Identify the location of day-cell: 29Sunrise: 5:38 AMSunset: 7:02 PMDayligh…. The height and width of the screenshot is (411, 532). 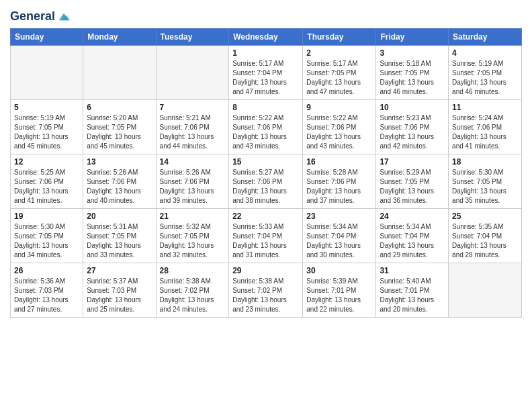
(266, 290).